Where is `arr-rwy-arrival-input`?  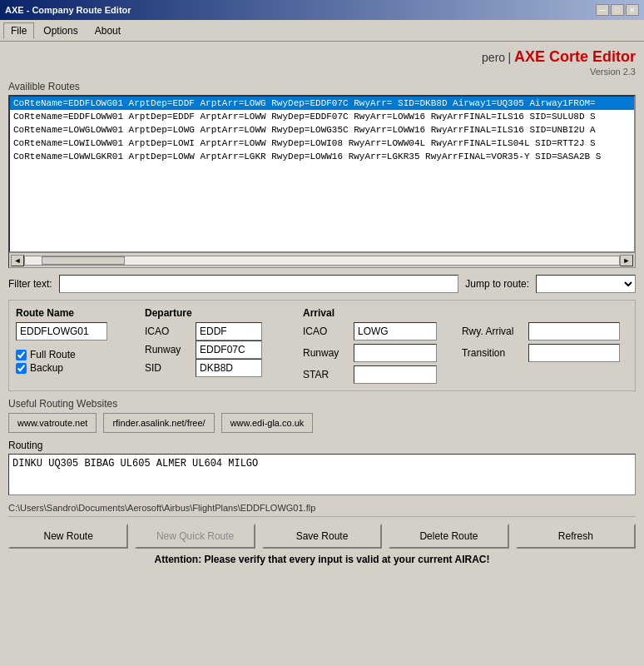
arr-rwy-arrival-input is located at coordinates (574, 331).